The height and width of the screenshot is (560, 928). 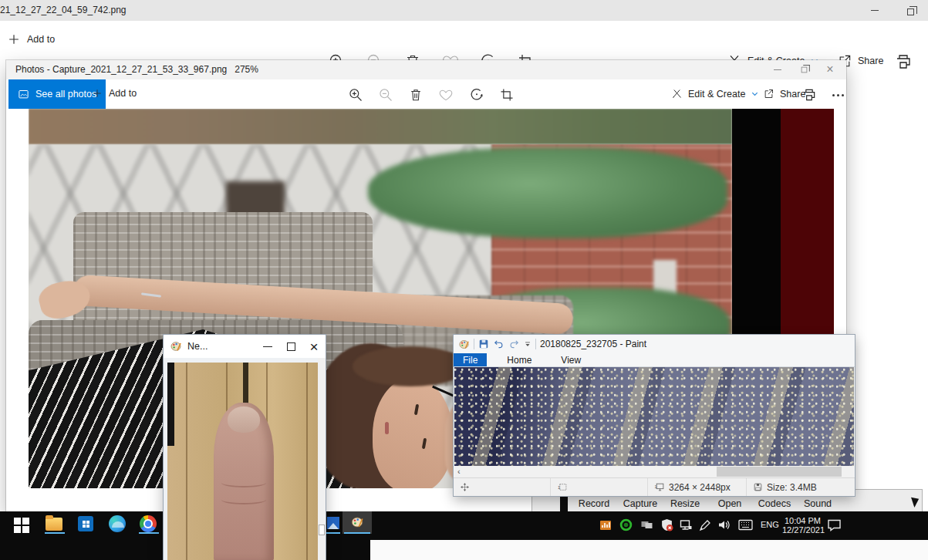 What do you see at coordinates (507, 95) in the screenshot?
I see `crop-icon` at bounding box center [507, 95].